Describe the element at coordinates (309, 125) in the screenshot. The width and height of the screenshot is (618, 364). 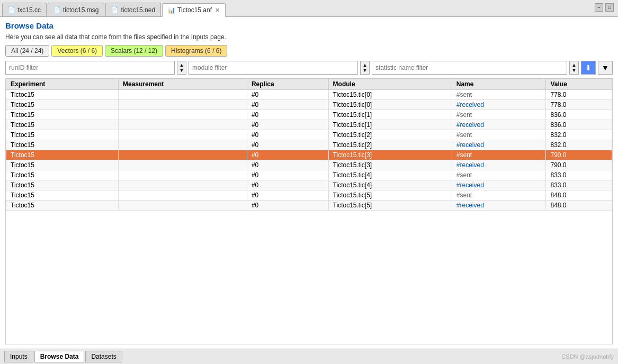
I see `table-row: Tictoc15 #0 Tictoc15.tic[1] #received 83…` at that location.